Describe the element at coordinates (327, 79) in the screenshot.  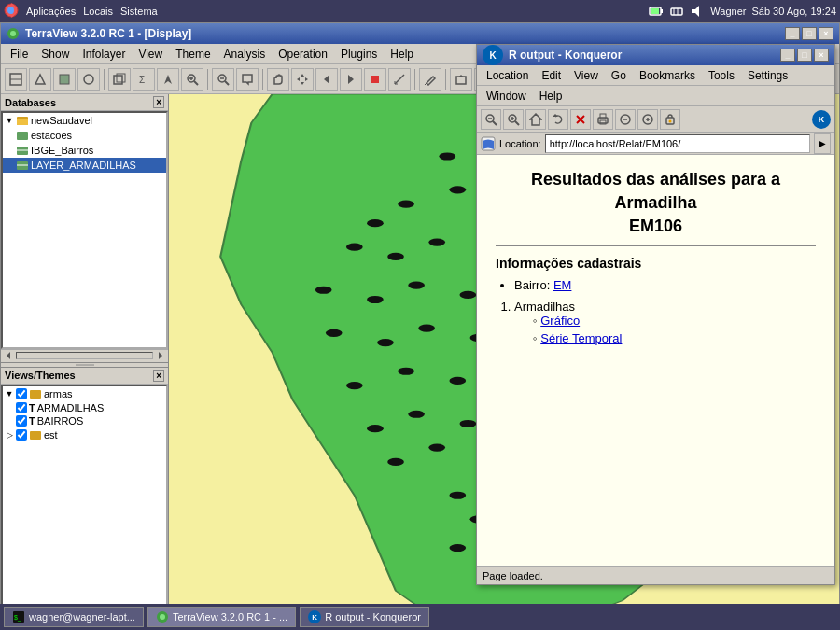
I see `tool-arrow-left` at that location.